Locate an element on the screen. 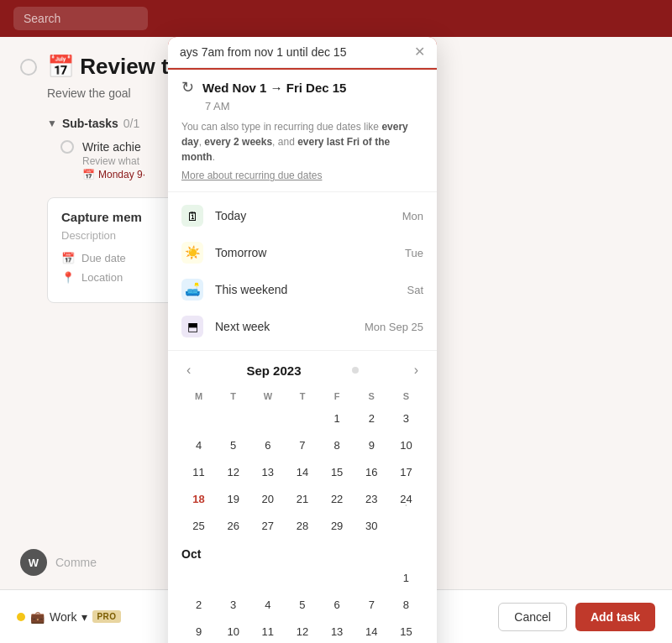 This screenshot has width=672, height=643. recurring-link: More about recurring due dates is located at coordinates (302, 175).